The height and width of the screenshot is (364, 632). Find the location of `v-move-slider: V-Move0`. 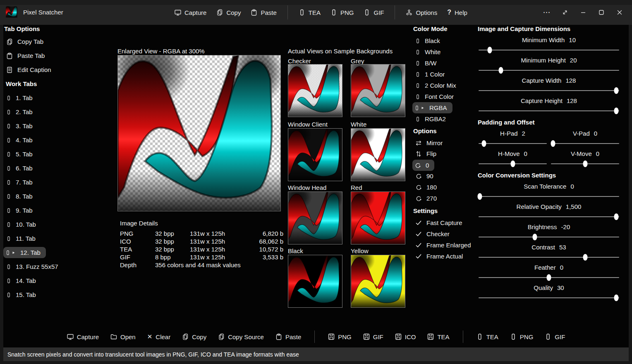

v-move-slider: V-Move0 is located at coordinates (585, 157).